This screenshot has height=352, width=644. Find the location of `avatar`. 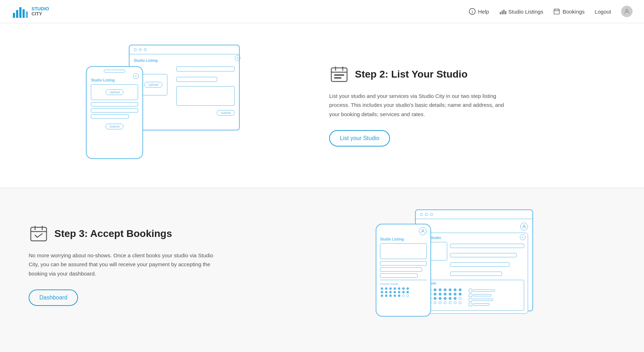

avatar is located at coordinates (627, 11).